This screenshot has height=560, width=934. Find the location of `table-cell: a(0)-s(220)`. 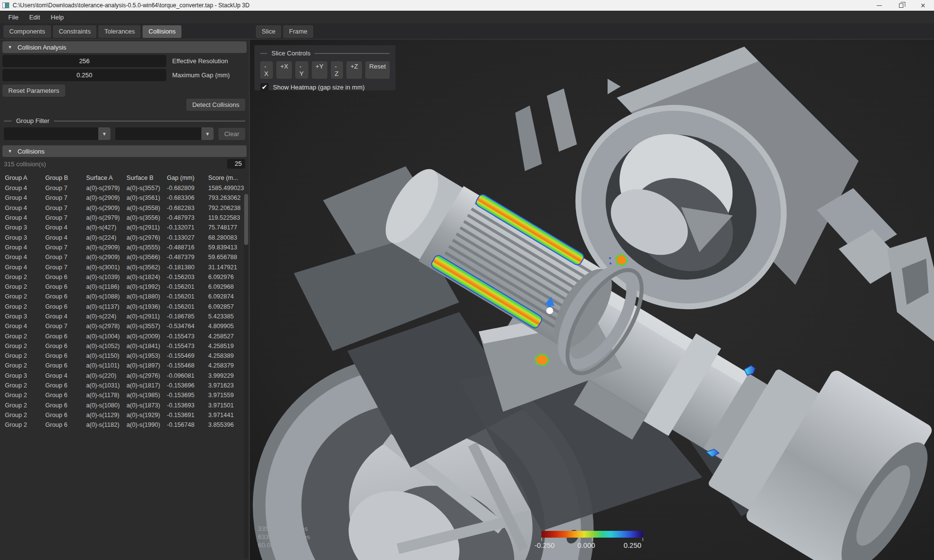

table-cell: a(0)-s(220) is located at coordinates (106, 376).